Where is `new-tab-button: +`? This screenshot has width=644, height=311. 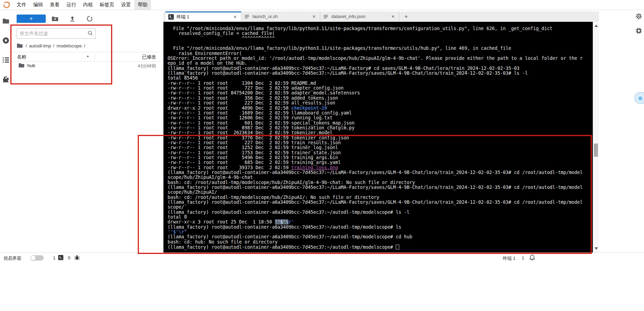
new-tab-button: + is located at coordinates (406, 17).